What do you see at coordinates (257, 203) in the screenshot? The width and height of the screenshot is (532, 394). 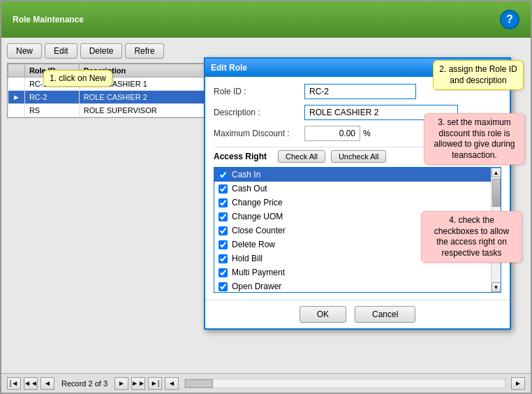 I see `access-item-label: Change Price` at bounding box center [257, 203].